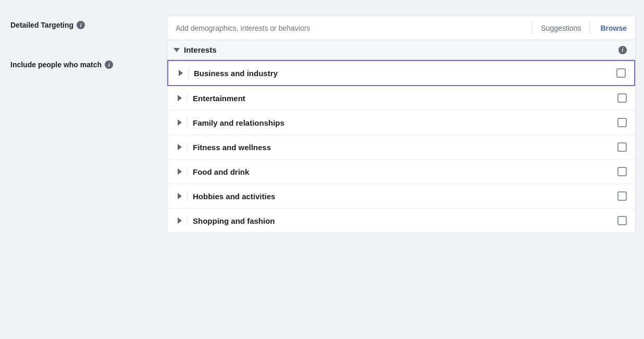  Describe the element at coordinates (180, 172) in the screenshot. I see `expand-icon-food-and-drink` at that location.